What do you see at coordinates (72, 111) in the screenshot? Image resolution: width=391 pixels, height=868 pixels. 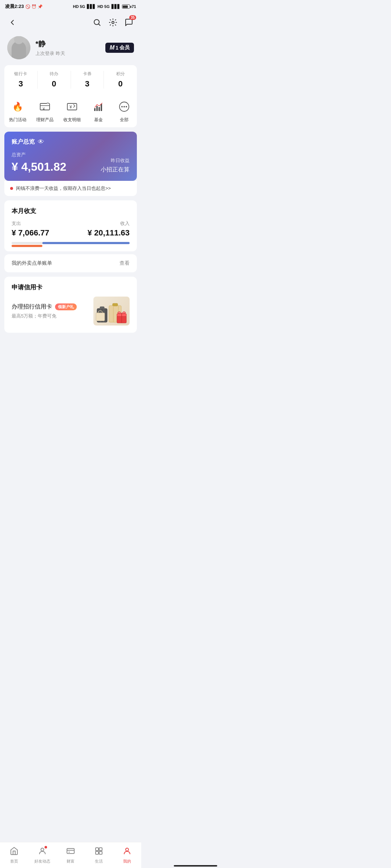 I see `menu-income-expense: ¥ 收支明细` at bounding box center [72, 111].